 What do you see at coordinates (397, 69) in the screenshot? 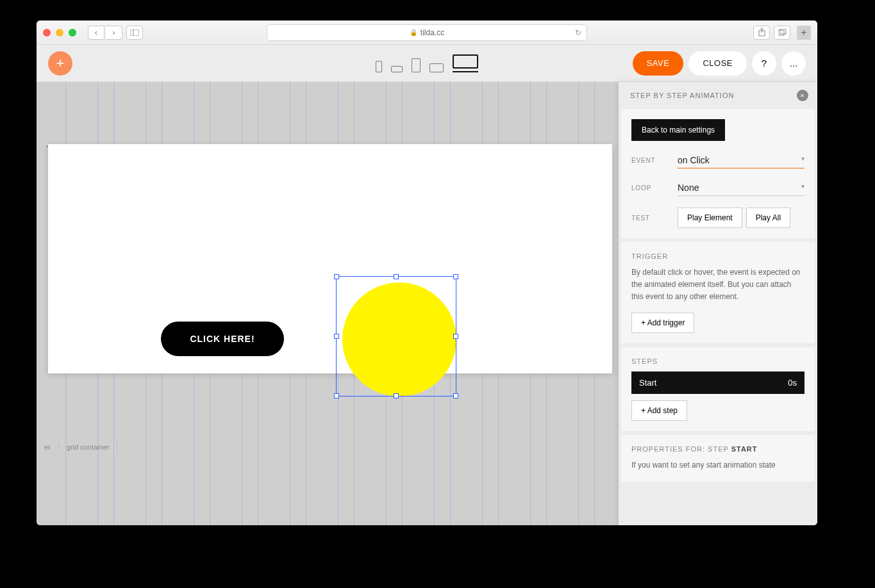
I see `device-phone-landscape` at bounding box center [397, 69].